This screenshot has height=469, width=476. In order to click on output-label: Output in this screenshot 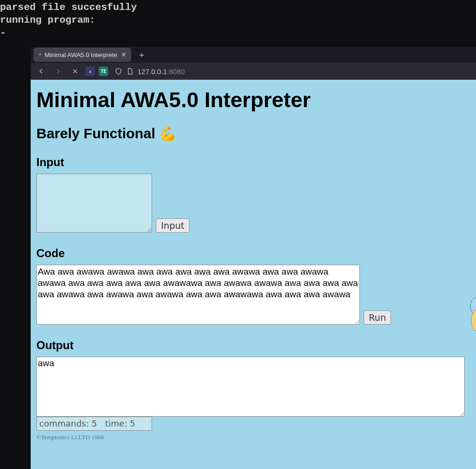, I will do `click(253, 345)`.